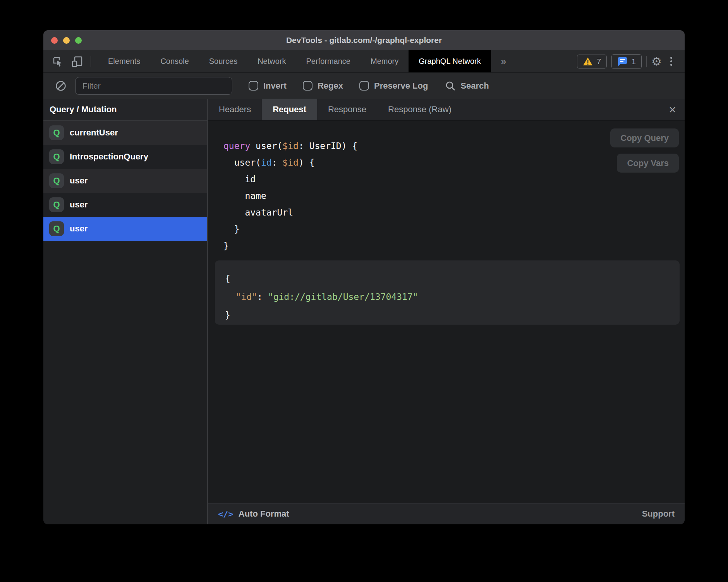  What do you see at coordinates (125, 133) in the screenshot?
I see `list-item: Q currentUser` at bounding box center [125, 133].